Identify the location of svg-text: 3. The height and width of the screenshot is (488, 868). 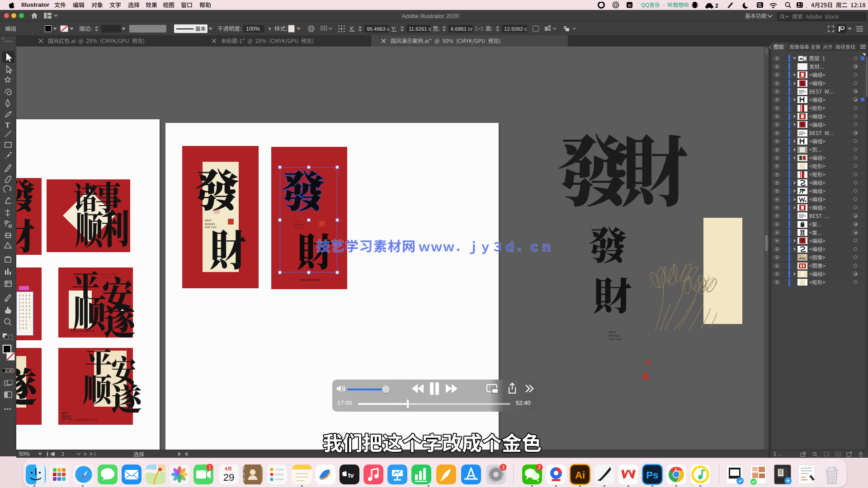
(503, 467).